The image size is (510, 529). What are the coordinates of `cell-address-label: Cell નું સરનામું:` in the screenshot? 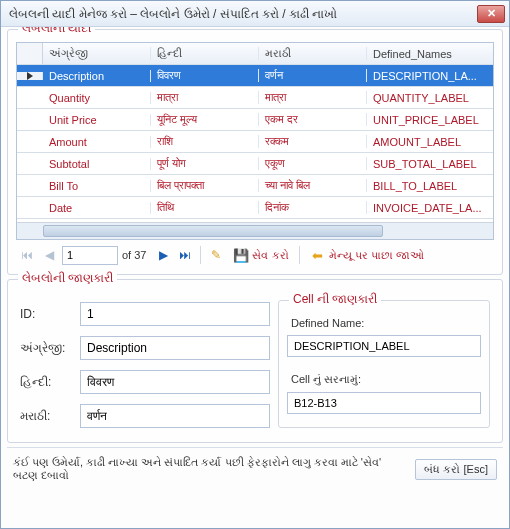 It's located at (386, 380).